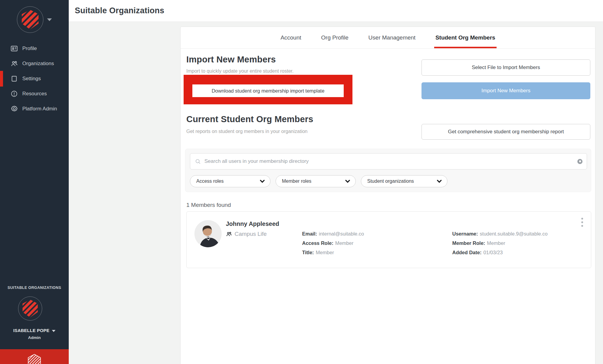  What do you see at coordinates (297, 181) in the screenshot?
I see `filter-label: Member roles` at bounding box center [297, 181].